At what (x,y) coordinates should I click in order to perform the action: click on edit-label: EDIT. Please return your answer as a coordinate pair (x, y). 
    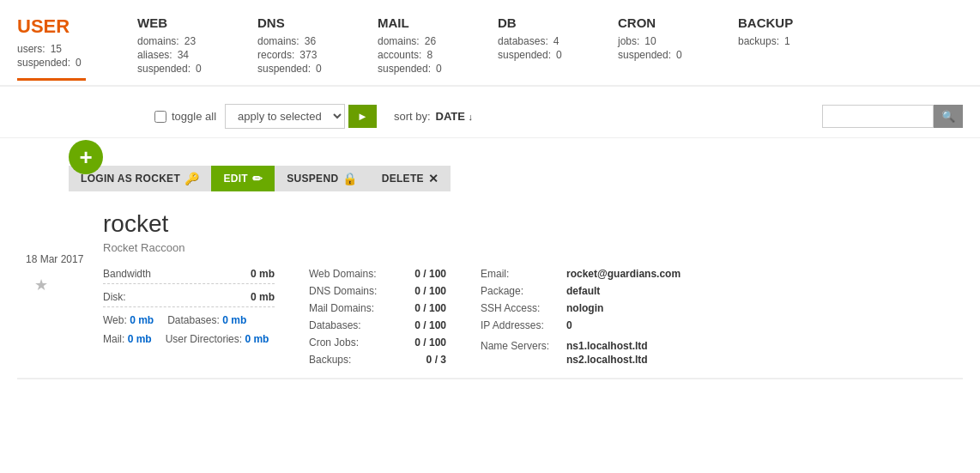
    Looking at the image, I should click on (235, 179).